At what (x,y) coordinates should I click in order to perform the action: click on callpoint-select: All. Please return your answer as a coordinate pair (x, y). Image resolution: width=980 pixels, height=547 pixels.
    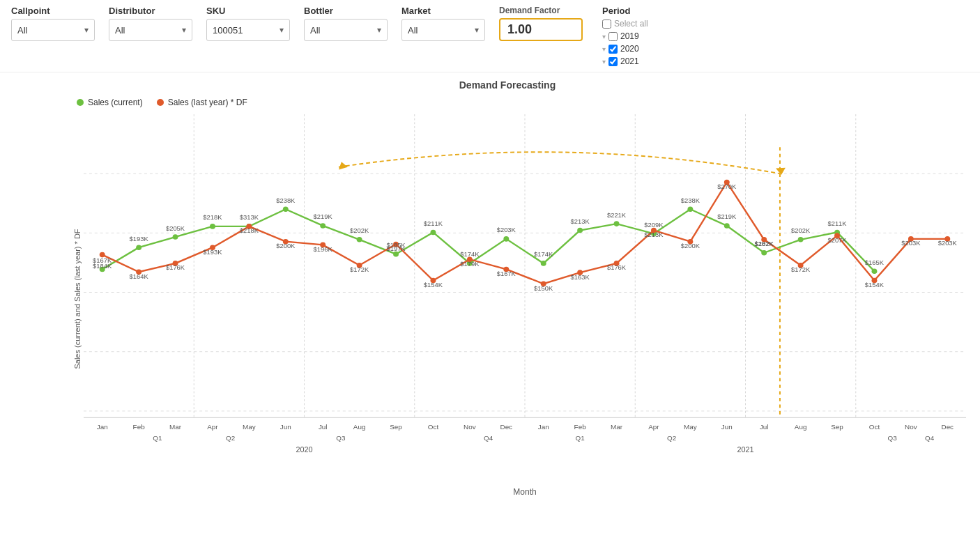
    Looking at the image, I should click on (53, 30).